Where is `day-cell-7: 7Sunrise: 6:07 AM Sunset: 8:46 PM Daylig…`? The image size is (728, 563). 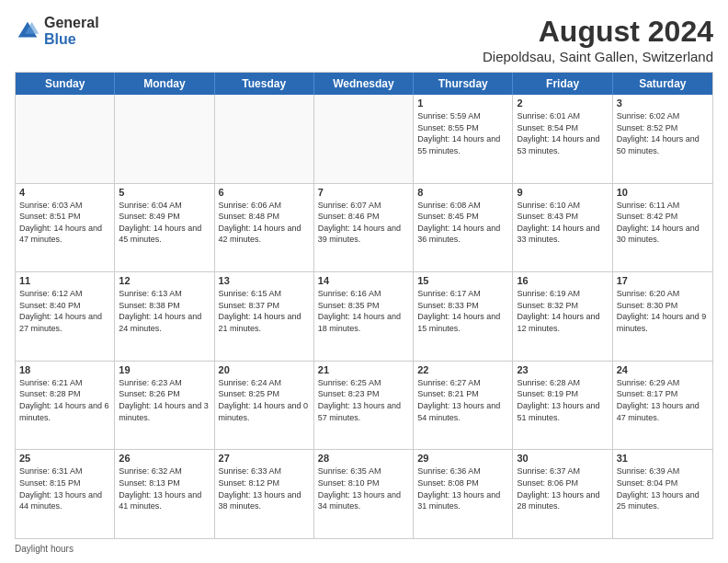 day-cell-7: 7Sunrise: 6:07 AM Sunset: 8:46 PM Daylig… is located at coordinates (364, 228).